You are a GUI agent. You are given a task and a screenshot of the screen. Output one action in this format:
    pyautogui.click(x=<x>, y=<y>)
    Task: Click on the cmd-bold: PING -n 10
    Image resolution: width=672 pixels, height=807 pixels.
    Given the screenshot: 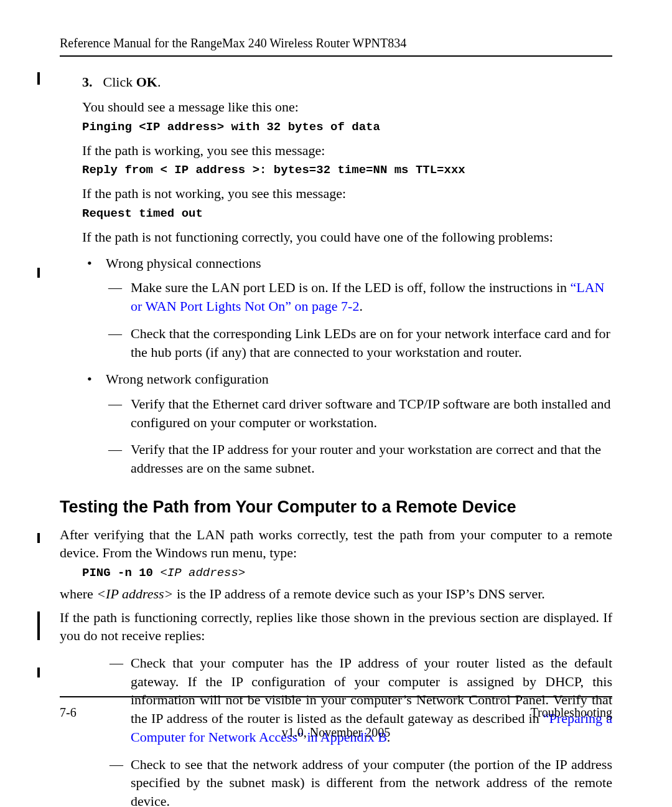 What is the action you would take?
    pyautogui.click(x=121, y=573)
    